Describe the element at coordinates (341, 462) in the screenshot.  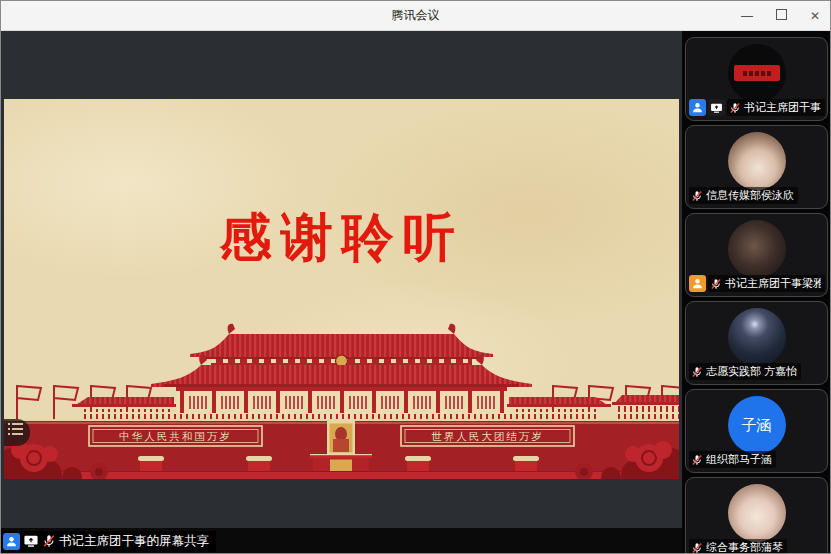
I see `center-gate` at that location.